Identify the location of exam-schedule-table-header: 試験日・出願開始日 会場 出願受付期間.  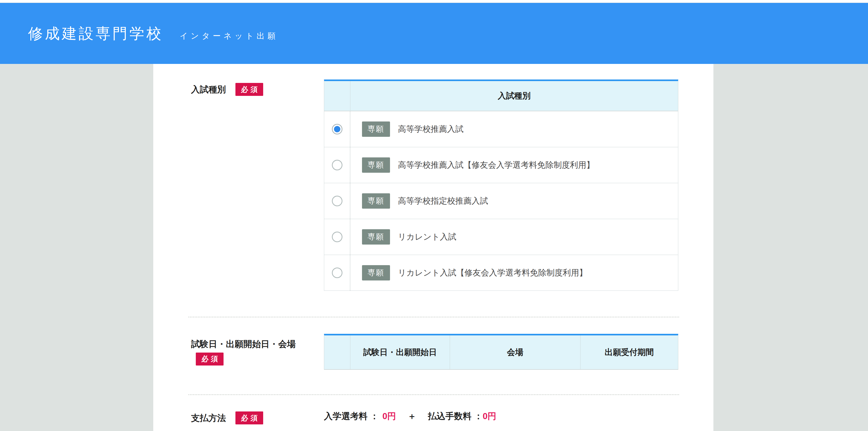
(501, 352).